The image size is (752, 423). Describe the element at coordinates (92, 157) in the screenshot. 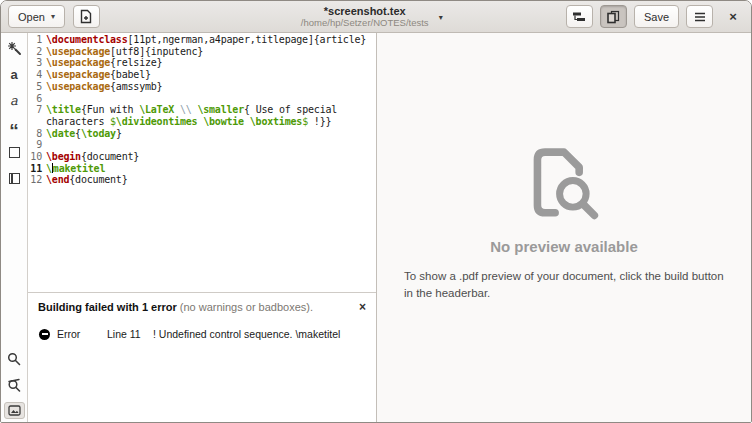

I see `code-text: \begin{document}` at that location.